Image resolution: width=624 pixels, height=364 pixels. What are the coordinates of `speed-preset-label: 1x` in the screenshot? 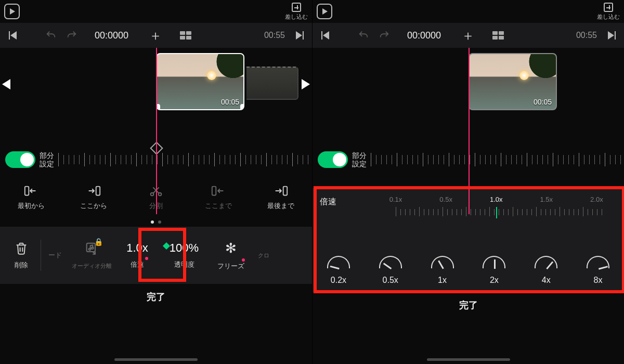 It's located at (442, 280).